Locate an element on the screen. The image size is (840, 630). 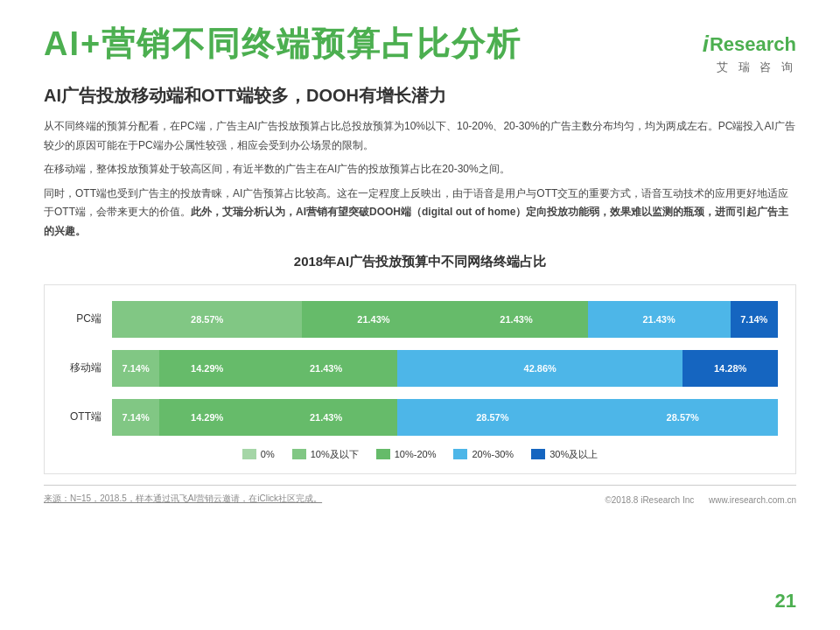
seg-mob-3: 21.43% is located at coordinates (326, 368).